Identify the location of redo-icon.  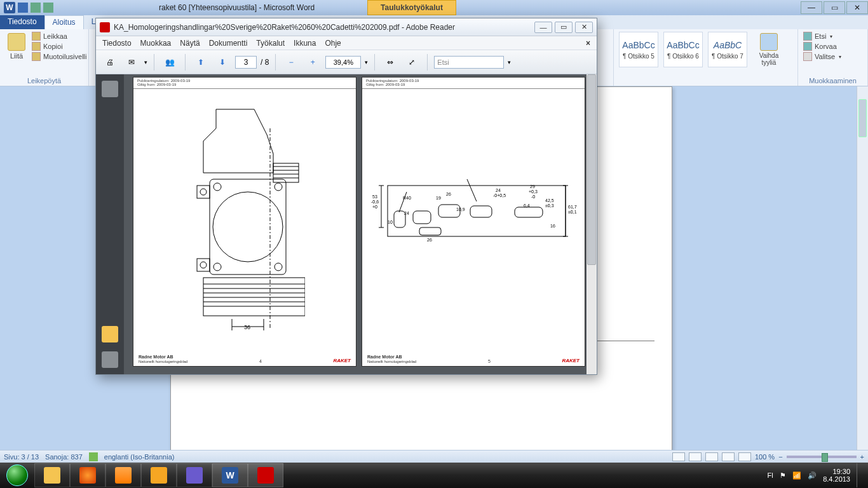
(48, 8).